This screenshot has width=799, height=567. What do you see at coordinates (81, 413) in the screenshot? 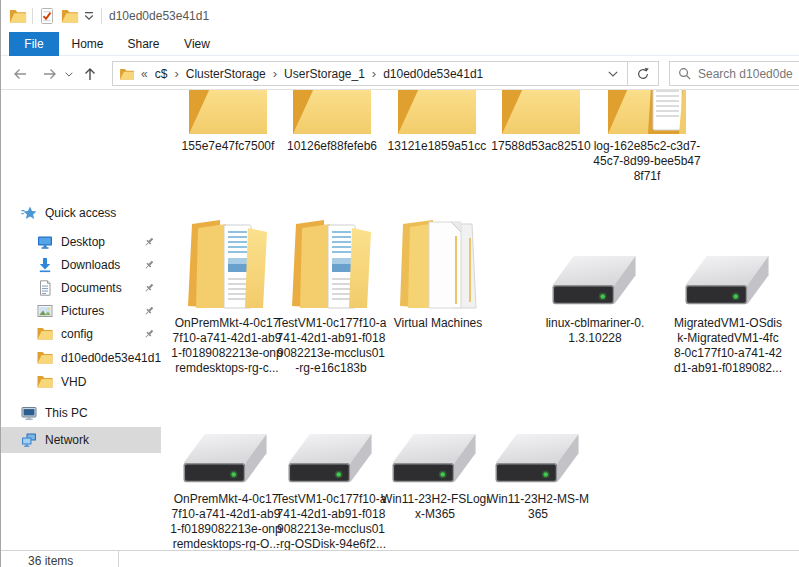
I see `sidebar-item-this-pc: This PC` at bounding box center [81, 413].